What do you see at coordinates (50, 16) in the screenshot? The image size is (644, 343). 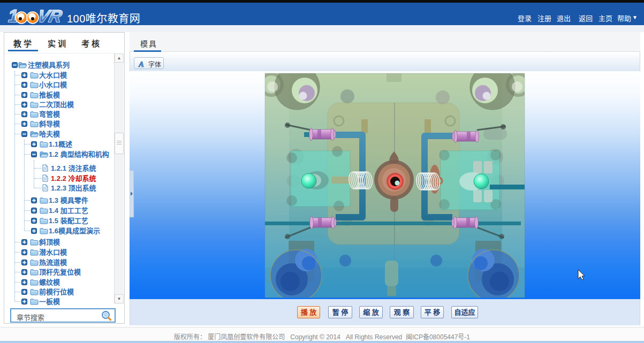 I see `svg-text: VR` at bounding box center [50, 16].